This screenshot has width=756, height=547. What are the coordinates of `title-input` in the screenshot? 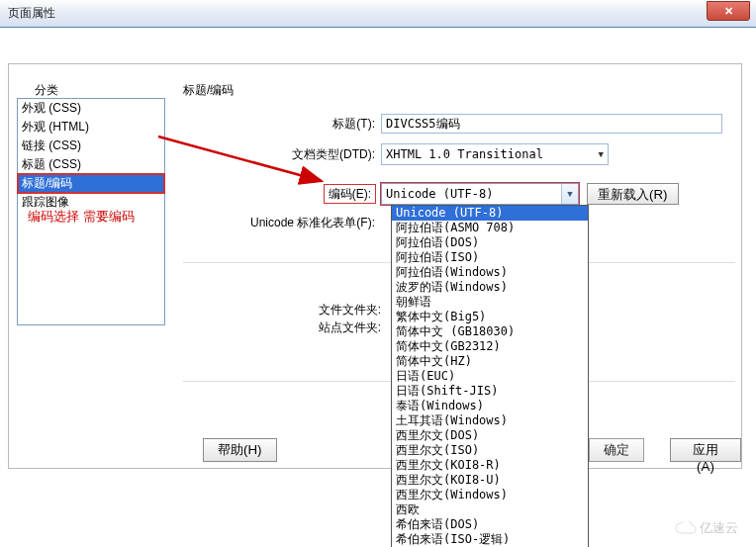 It's located at (552, 124).